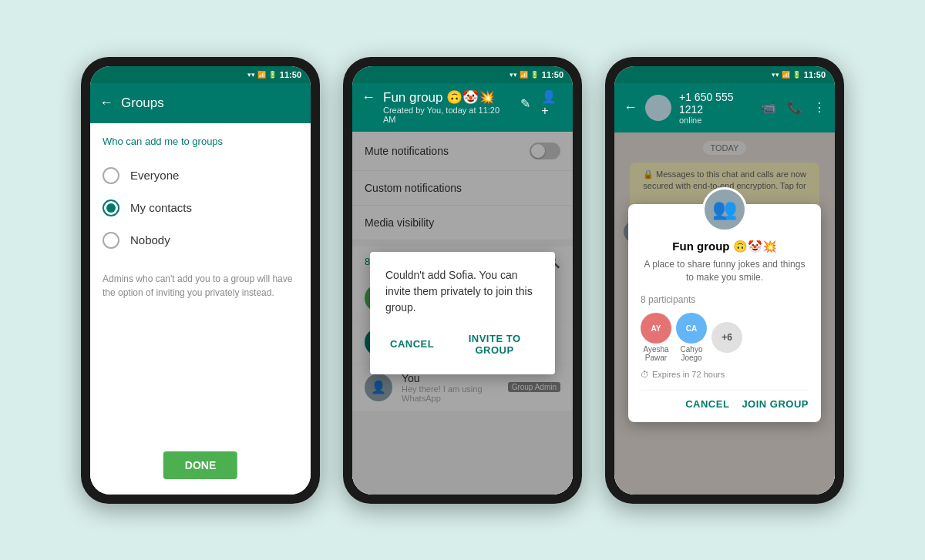 This screenshot has height=560, width=925. I want to click on status-bar-2: ▾▾ 📶 🔋 11:50, so click(462, 75).